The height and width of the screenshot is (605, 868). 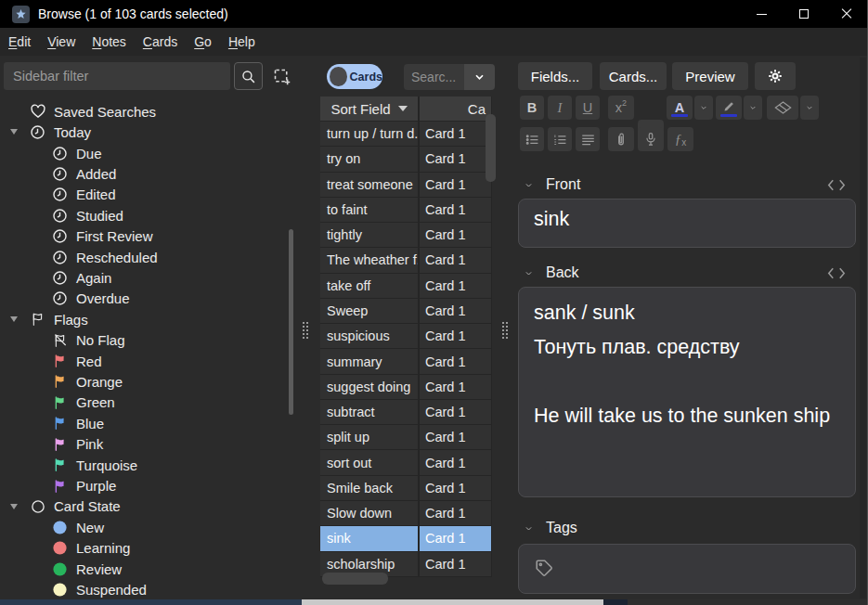 I want to click on table-row: take offCard 1, so click(x=407, y=286).